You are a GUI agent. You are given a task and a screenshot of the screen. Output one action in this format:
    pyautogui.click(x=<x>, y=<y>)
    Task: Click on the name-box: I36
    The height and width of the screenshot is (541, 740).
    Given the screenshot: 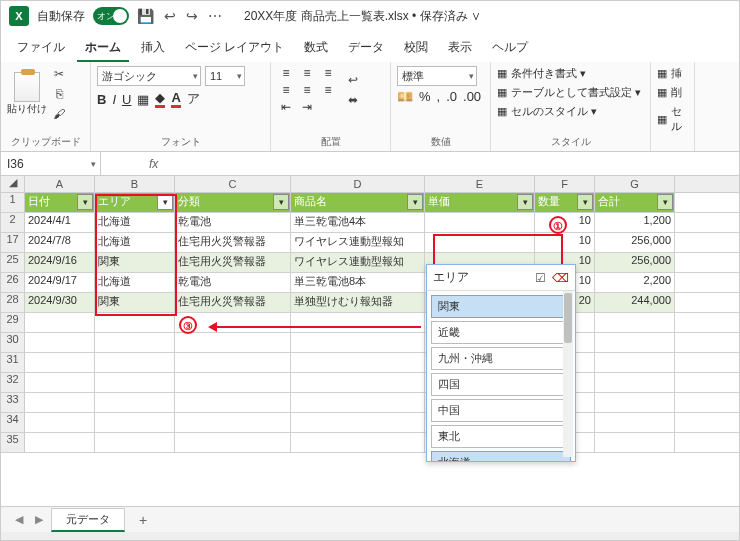 What is the action you would take?
    pyautogui.click(x=51, y=164)
    